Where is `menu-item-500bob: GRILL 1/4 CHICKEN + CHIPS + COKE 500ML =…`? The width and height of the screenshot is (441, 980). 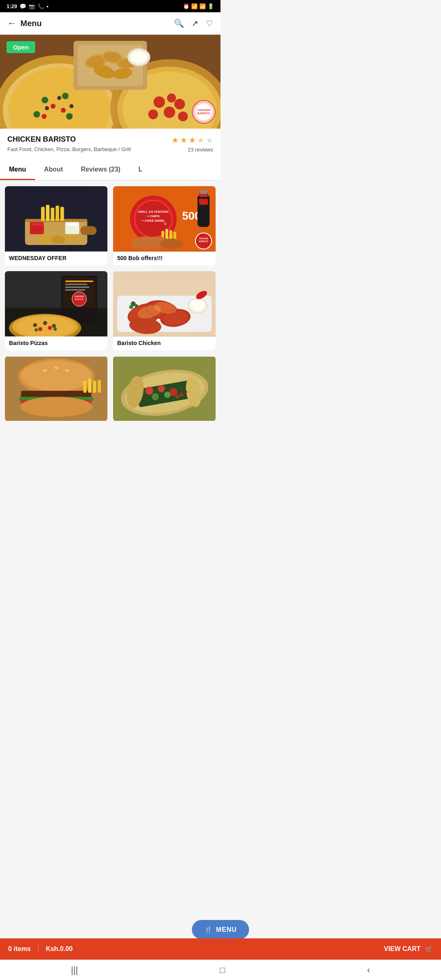
menu-item-500bob: GRILL 1/4 CHICKEN + CHIPS + COKE 500ML =… is located at coordinates (164, 226).